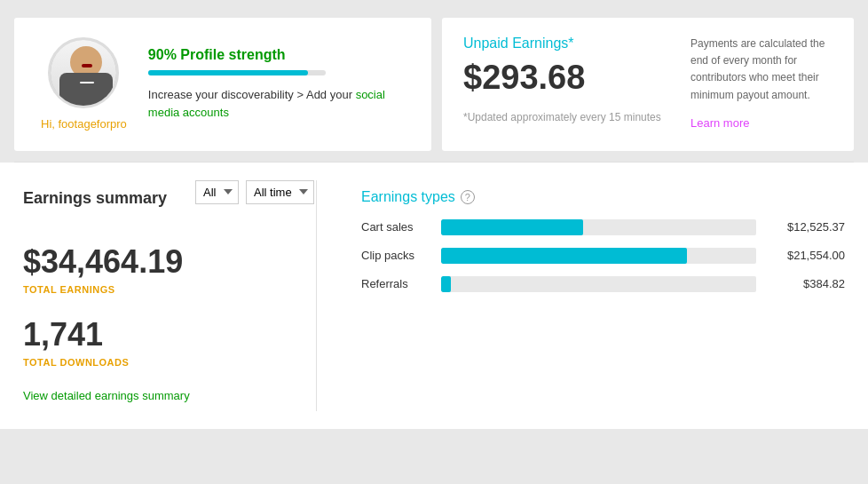 This screenshot has height=484, width=868. What do you see at coordinates (604, 197) in the screenshot?
I see `earnings-types-header: Earnings types ?` at bounding box center [604, 197].